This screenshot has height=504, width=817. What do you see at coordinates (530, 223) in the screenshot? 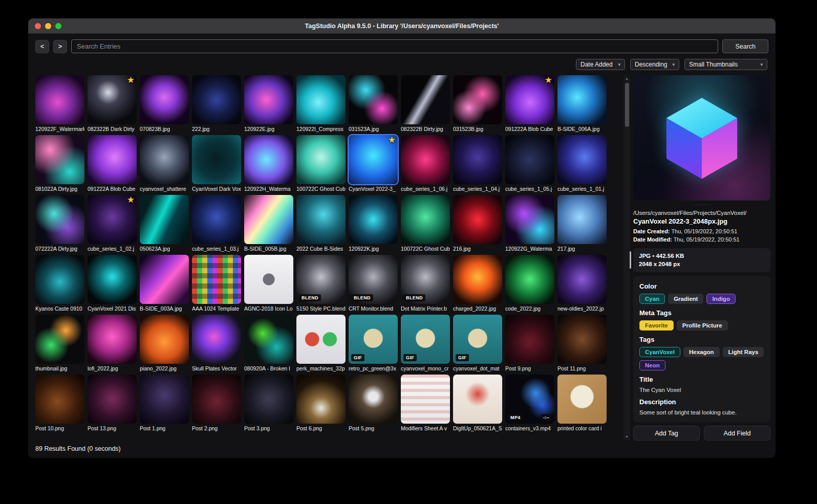
I see `grid-item: 120922G_Waterma` at bounding box center [530, 223].